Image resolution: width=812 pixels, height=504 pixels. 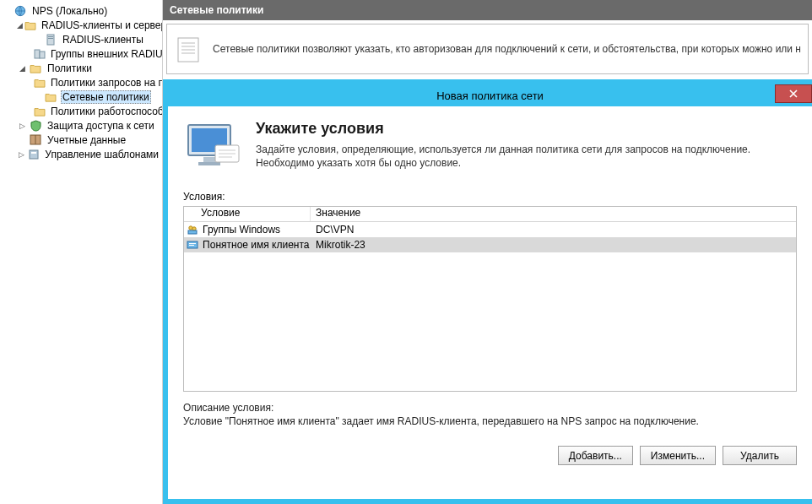 What do you see at coordinates (51, 40) in the screenshot?
I see `server-icon` at bounding box center [51, 40].